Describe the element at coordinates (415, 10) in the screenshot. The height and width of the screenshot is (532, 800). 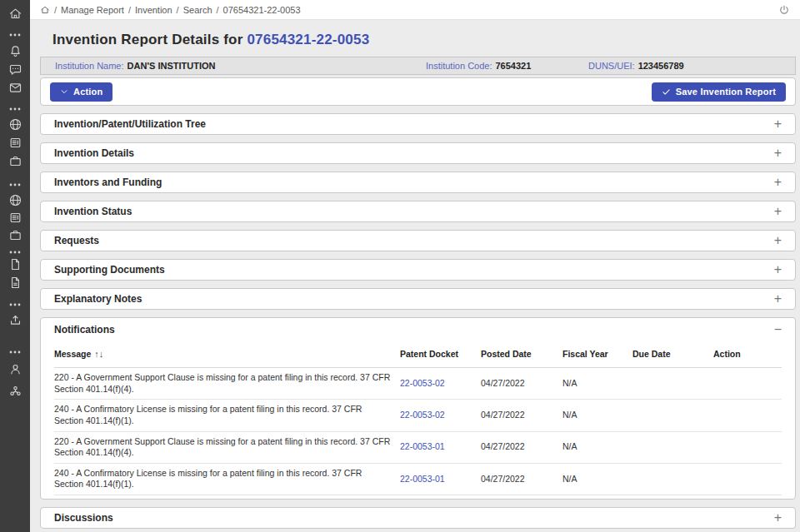
I see `top-bar: / Manage Report / Invention / Search / 0…` at that location.